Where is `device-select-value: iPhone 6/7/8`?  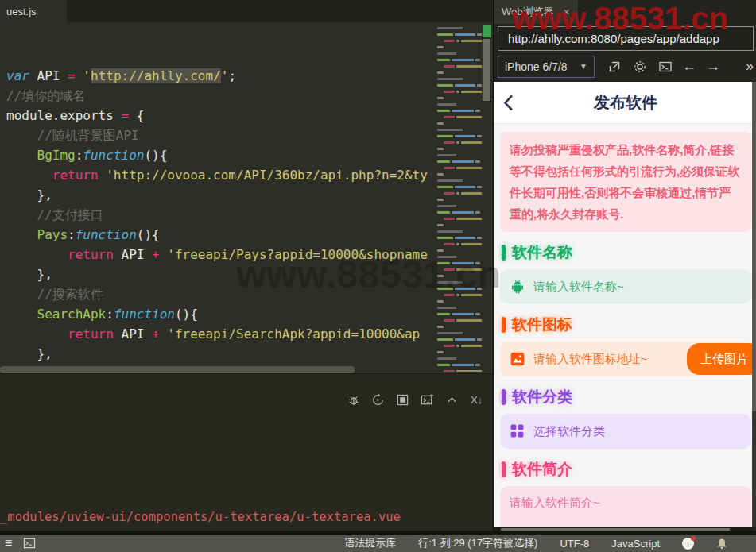
device-select-value: iPhone 6/7/8 is located at coordinates (536, 67).